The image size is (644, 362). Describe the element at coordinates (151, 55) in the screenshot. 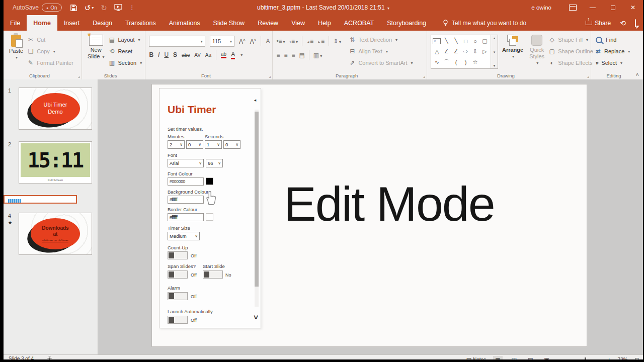

I see `bold-button: B` at that location.